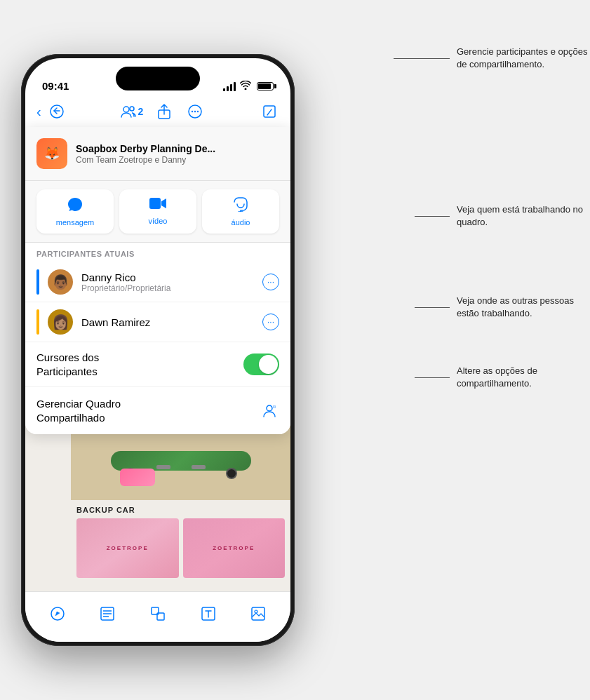 The width and height of the screenshot is (590, 700). What do you see at coordinates (168, 323) in the screenshot?
I see `participant-name-dawn: Dawn Ramirez` at bounding box center [168, 323].